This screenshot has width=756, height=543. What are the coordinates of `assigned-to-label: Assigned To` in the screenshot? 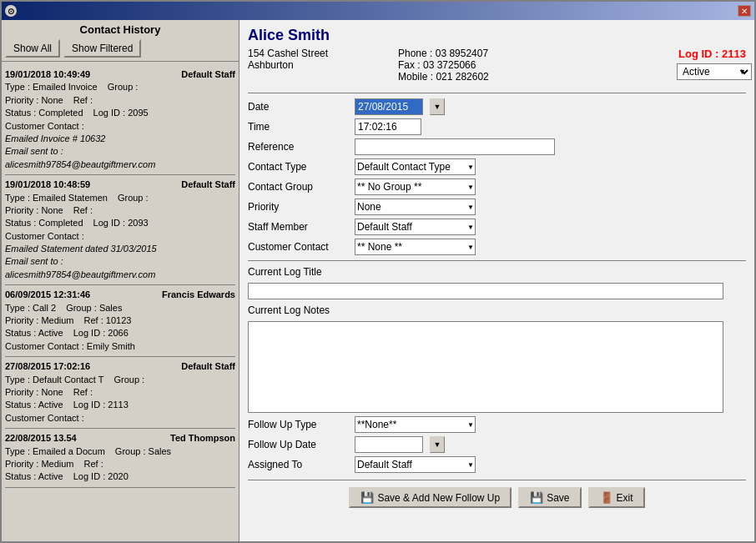 It's located at (298, 465).